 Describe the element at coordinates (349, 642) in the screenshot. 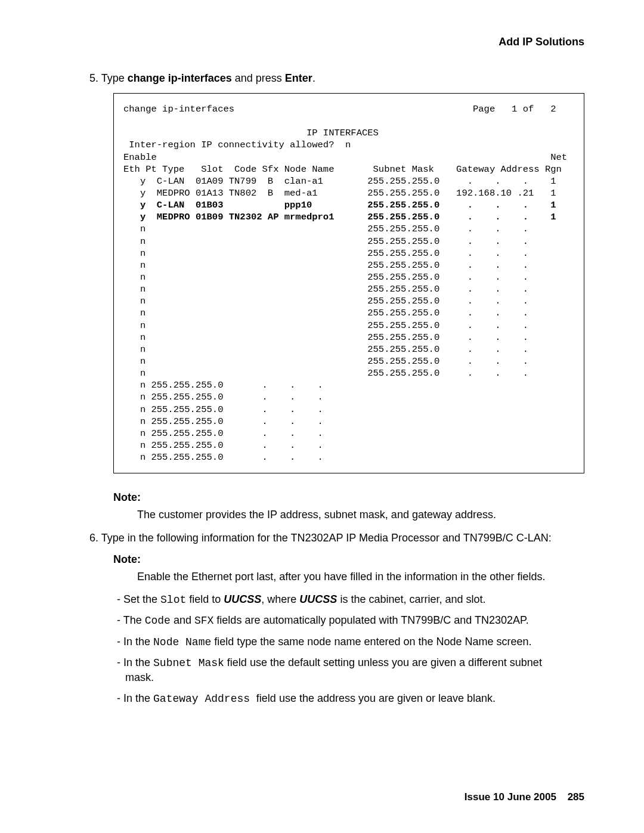

I see `bullet-3: - In the Node Name field type the same n…` at that location.